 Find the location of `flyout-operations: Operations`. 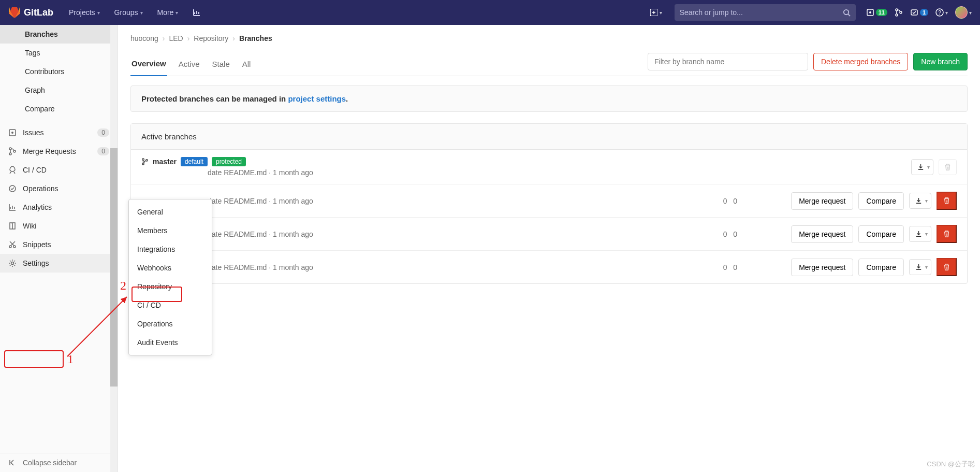

flyout-operations: Operations is located at coordinates (170, 324).